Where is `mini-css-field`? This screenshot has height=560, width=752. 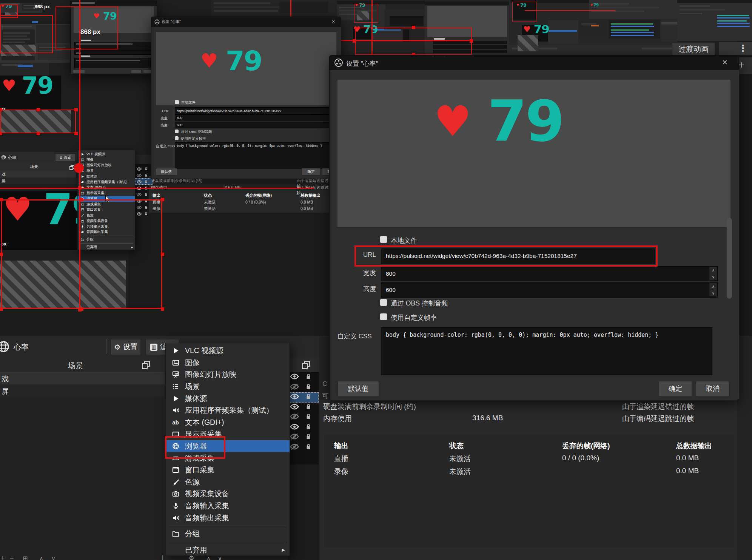
mini-css-field is located at coordinates (112, 63).